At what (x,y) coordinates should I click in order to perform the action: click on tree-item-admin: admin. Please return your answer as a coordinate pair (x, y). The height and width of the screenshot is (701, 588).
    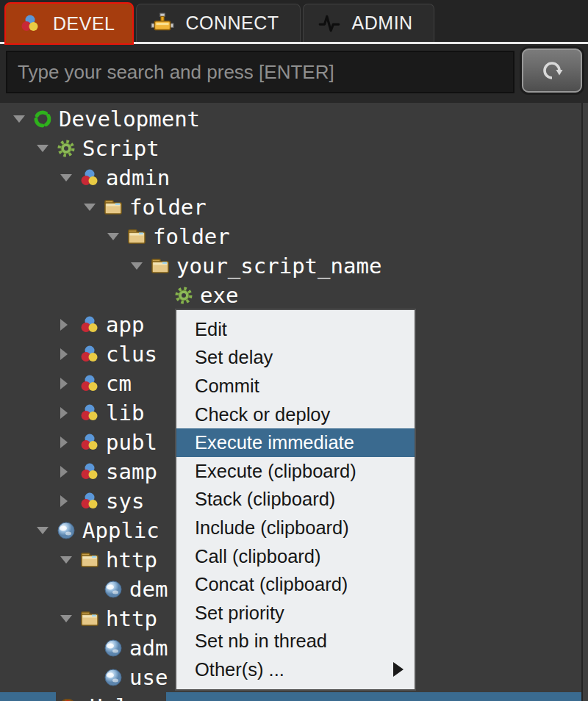
    Looking at the image, I should click on (294, 178).